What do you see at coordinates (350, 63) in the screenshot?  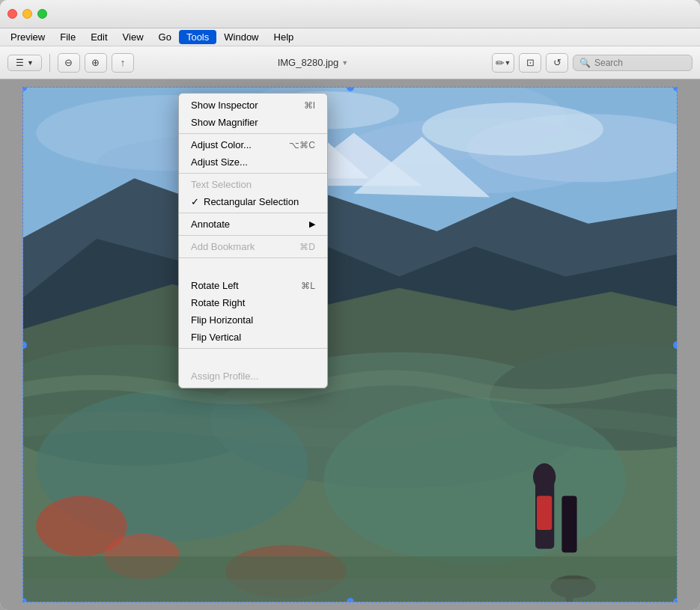 I see `toolbar: ☰ ▼ ⊖ ⊕ ↑ IMG_8280.jpg ▼ ✏ ▼ ⊡` at bounding box center [350, 63].